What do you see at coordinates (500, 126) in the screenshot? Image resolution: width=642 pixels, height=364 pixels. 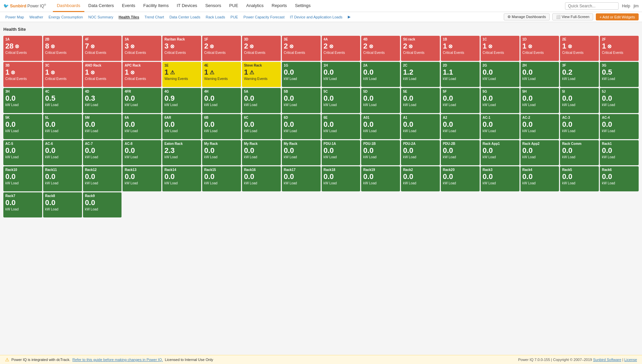 I see `health-tile: AC-10.0kW Load` at bounding box center [500, 126].